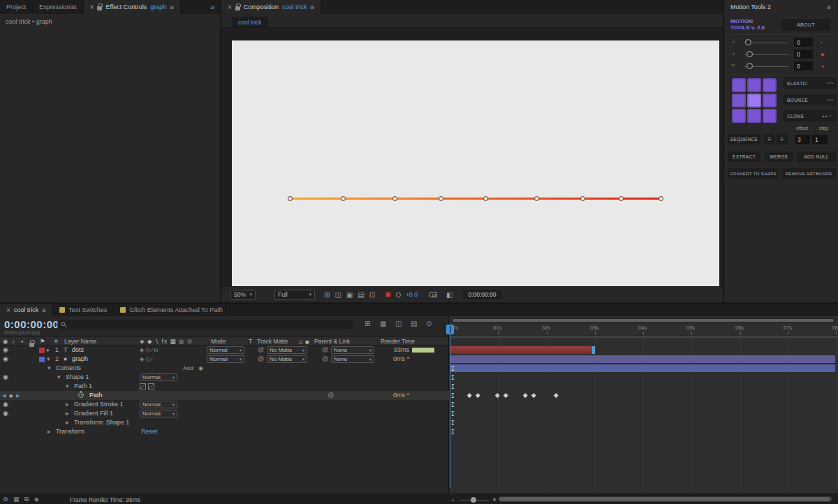  I want to click on property-row-shape1: ◉ ▾ Shape 1 Normal▾, so click(225, 377).